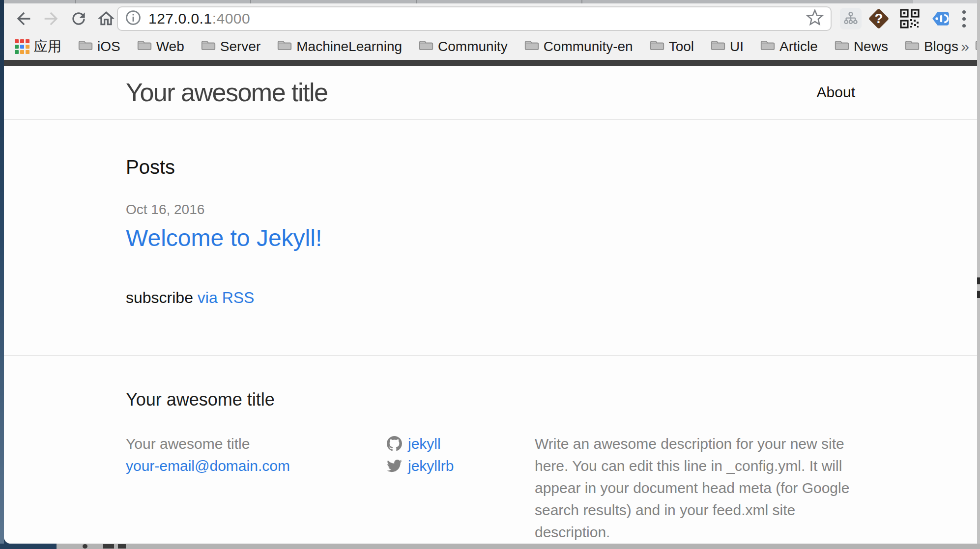 Image resolution: width=980 pixels, height=549 pixels. I want to click on back-button, so click(24, 19).